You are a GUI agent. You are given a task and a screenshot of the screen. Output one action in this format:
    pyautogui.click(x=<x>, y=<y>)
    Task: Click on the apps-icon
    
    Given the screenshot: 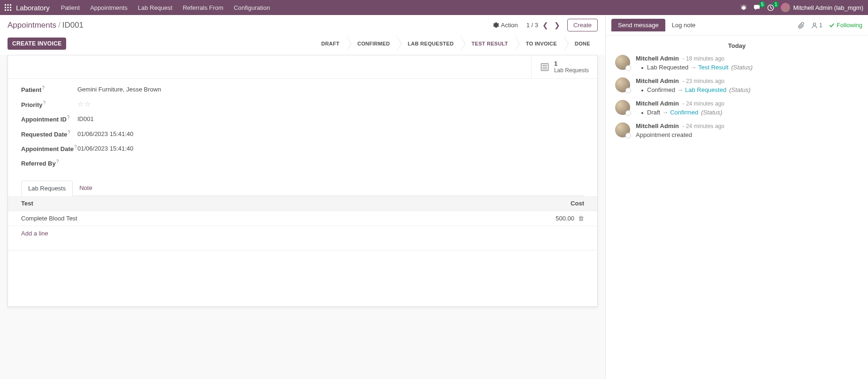 What is the action you would take?
    pyautogui.click(x=8, y=8)
    